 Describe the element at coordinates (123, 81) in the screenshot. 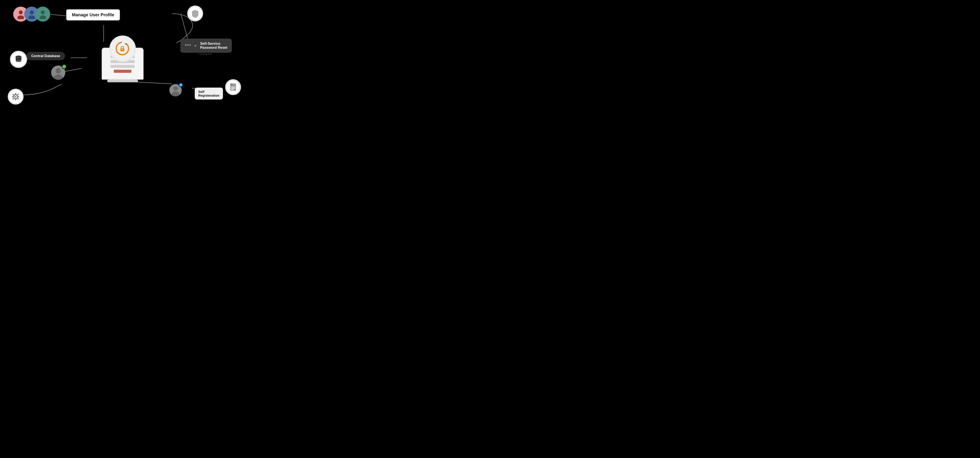

I see `laptop-stand` at that location.